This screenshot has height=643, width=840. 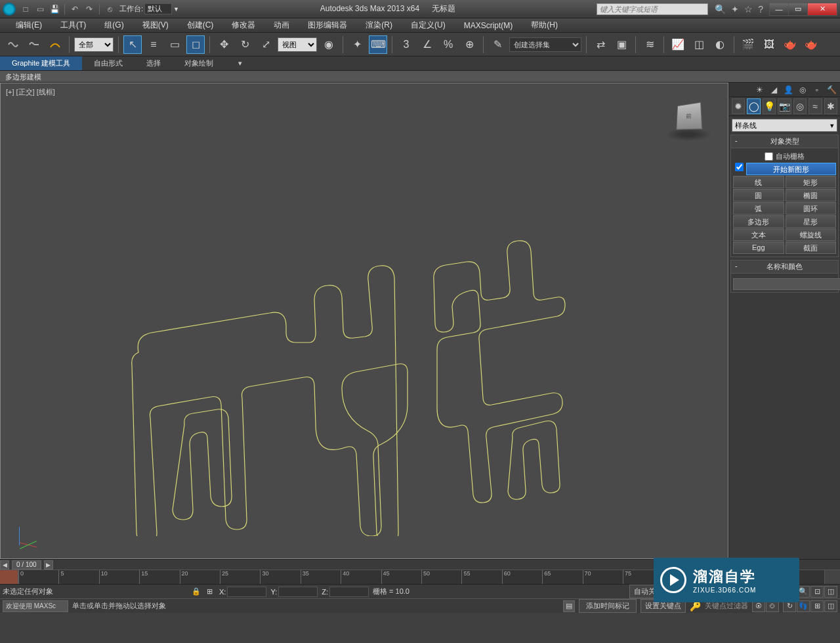 I want to click on exposure-icon: ◢, so click(x=774, y=90).